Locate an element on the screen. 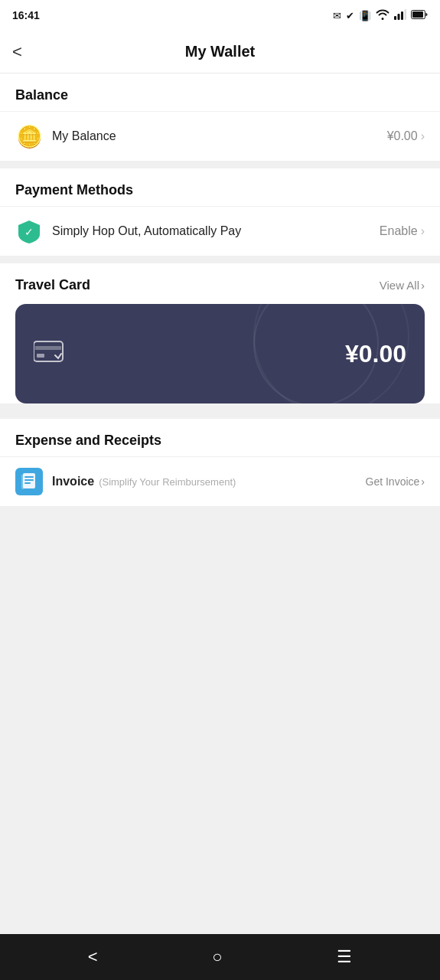  email-icon: ✉ is located at coordinates (337, 15).